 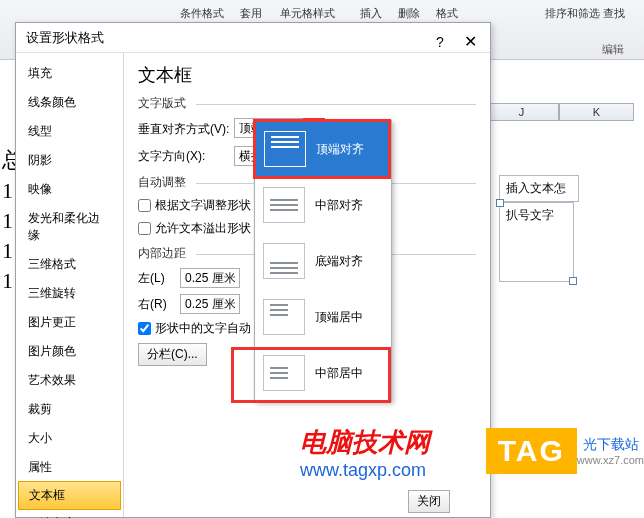 What do you see at coordinates (323, 317) in the screenshot?
I see `menu-item-top-center: 顶端居中` at bounding box center [323, 317].